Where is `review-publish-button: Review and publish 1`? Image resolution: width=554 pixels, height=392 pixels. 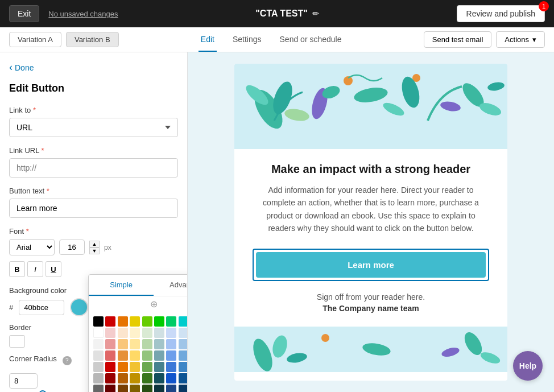 review-publish-button: Review and publish 1 is located at coordinates (501, 14).